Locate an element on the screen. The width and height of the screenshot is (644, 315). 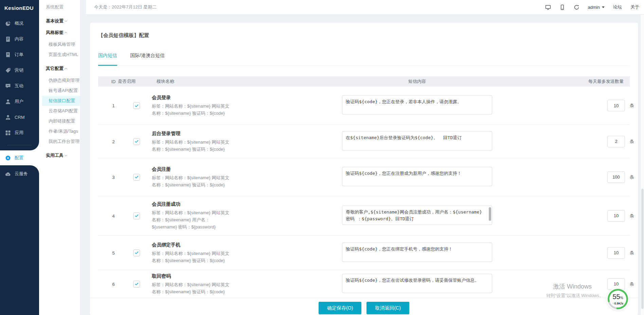
sms-content-textarea: 尊敬的客户,${sitename}网会员注册成功，用户名：${username}… is located at coordinates (417, 215).